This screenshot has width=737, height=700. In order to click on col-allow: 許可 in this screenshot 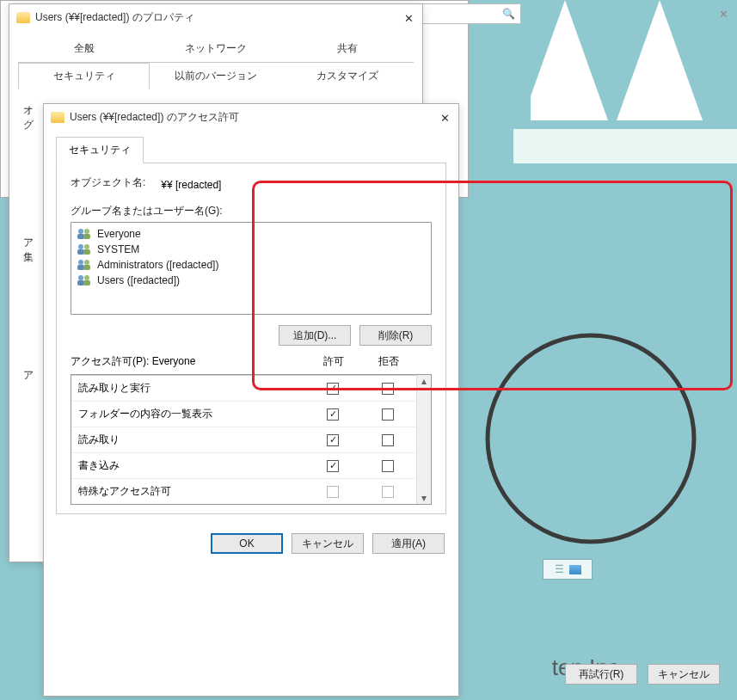, I will do `click(334, 361)`.